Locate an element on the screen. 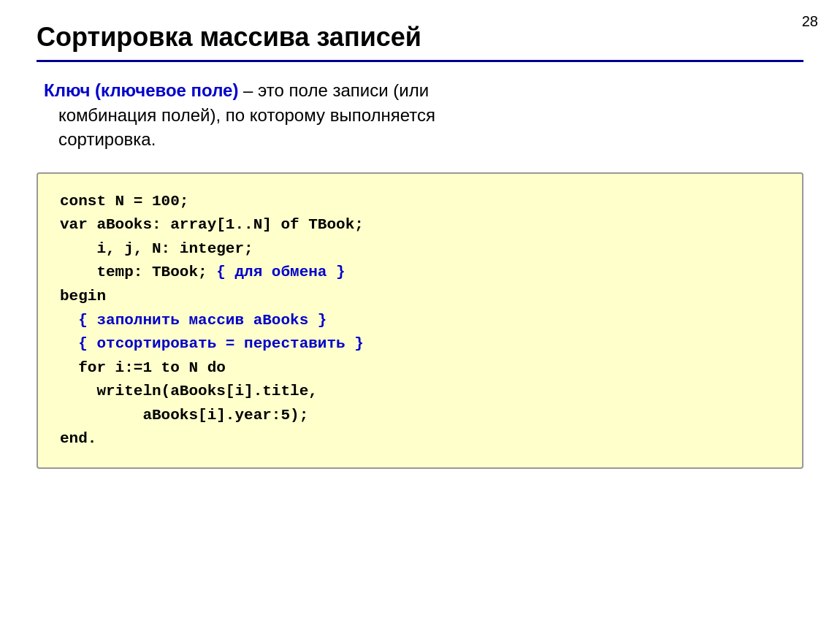  code-line-5: begin is located at coordinates (420, 297).